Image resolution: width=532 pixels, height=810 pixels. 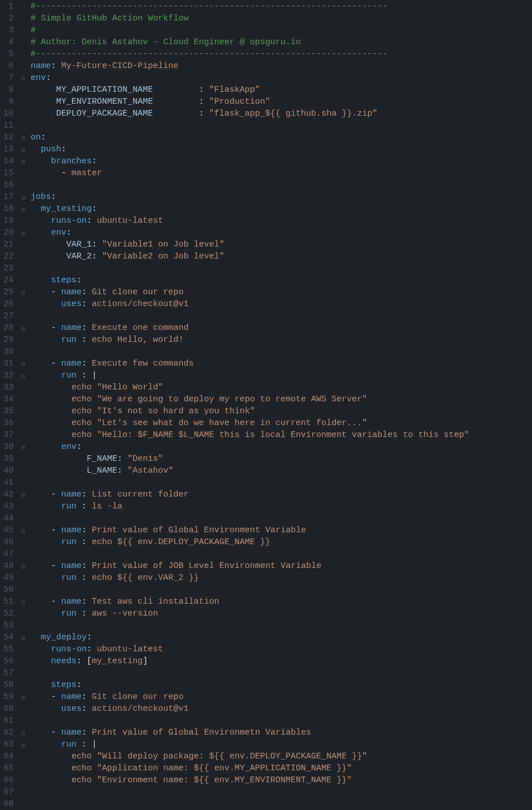 I want to click on code-line: - name: Test aws cli installation, so click(x=281, y=602).